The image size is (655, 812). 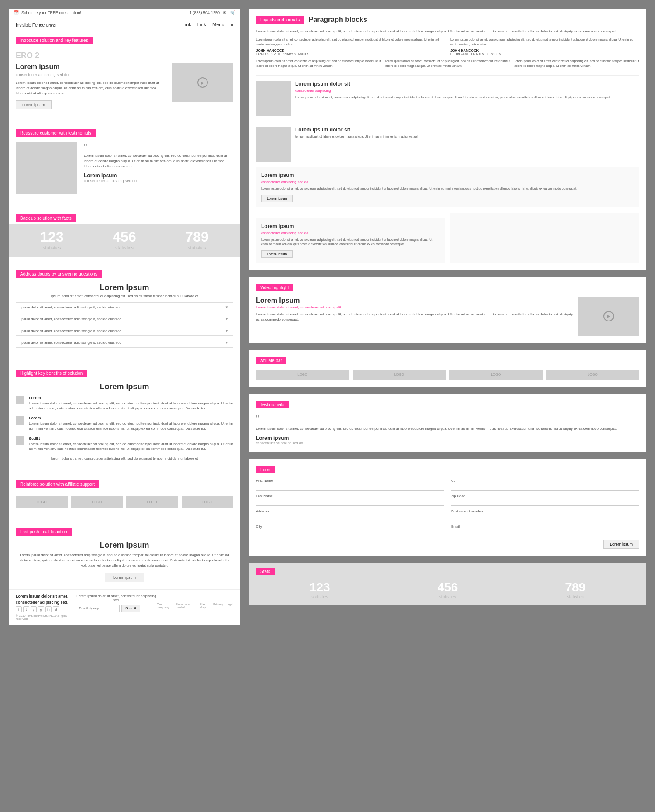 What do you see at coordinates (124, 519) in the screenshot?
I see `divider6` at bounding box center [124, 519].